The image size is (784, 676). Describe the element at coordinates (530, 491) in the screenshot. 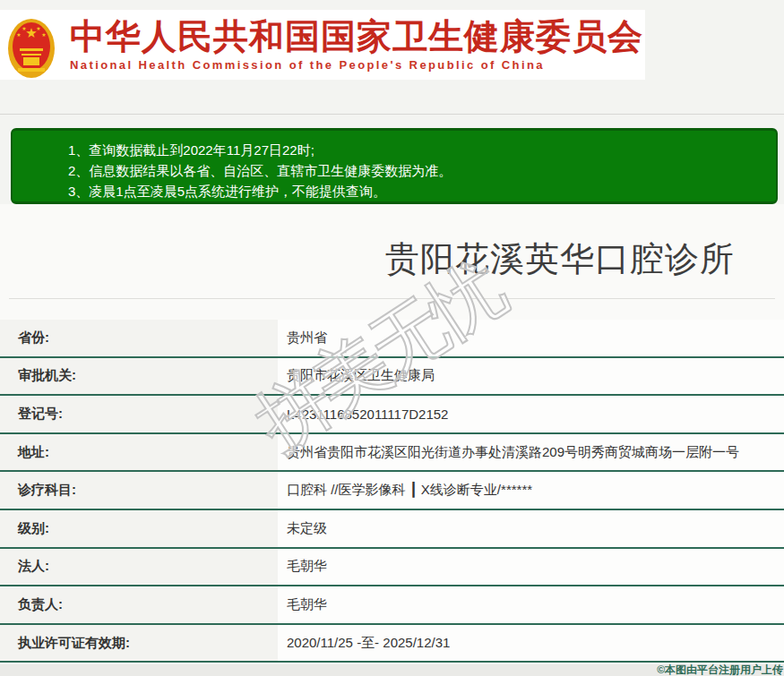

I see `field-value: 口腔科 //医学影像科 ┃ X线诊断专业/******` at that location.